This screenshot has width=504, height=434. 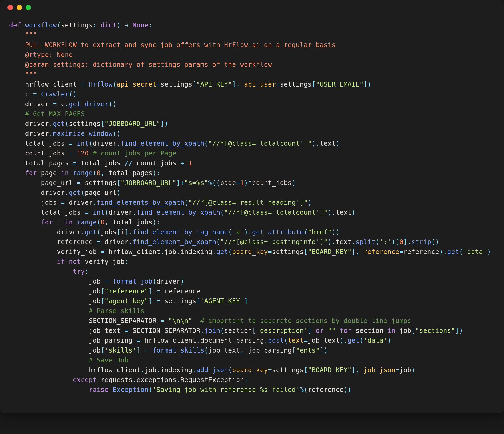 What do you see at coordinates (101, 222) in the screenshot?
I see `code-line: for i in range(0, total_jobs):` at bounding box center [101, 222].